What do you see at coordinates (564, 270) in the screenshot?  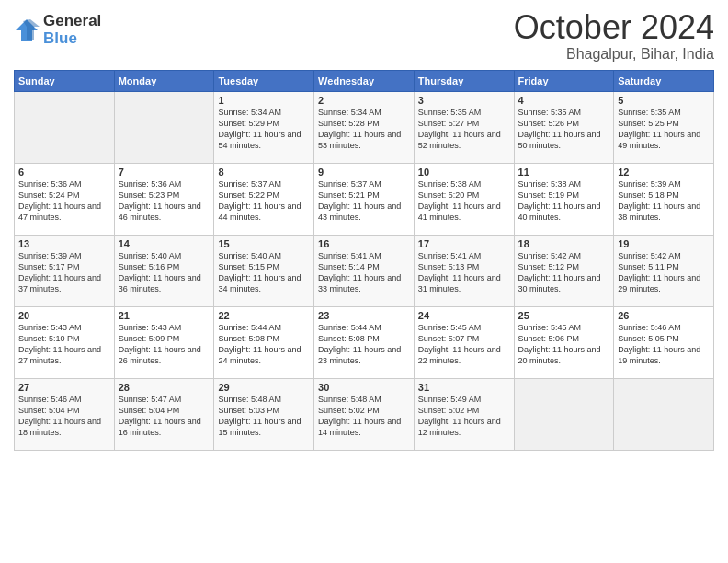 I see `calendar-cell: 18Sunrise: 5:42 AM Sunset: 5:12 PM Dayli…` at bounding box center [564, 270].